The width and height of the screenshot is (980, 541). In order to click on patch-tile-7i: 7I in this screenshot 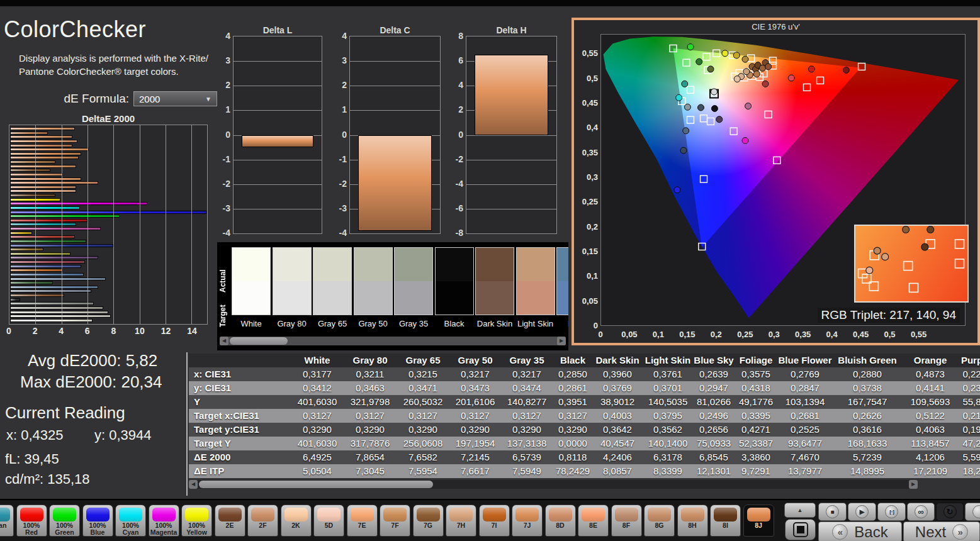, I will do `click(495, 521)`.